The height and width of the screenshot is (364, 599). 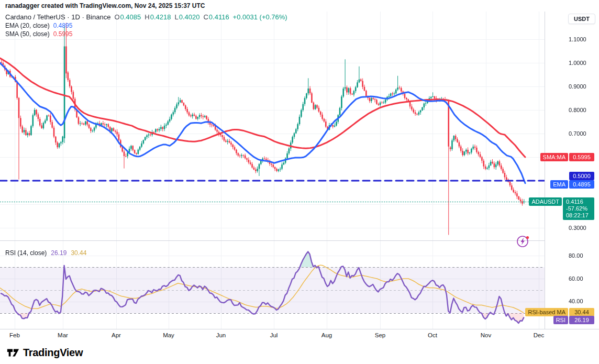 What do you see at coordinates (15, 335) in the screenshot?
I see `time-tick-label: Feb` at bounding box center [15, 335].